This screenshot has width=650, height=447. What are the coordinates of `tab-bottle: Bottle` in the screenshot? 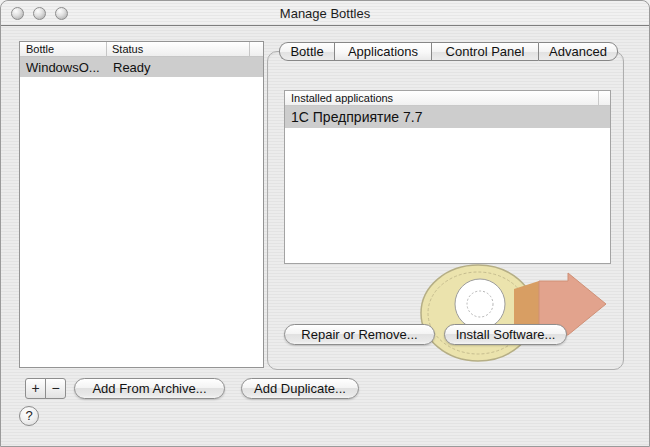 It's located at (306, 52).